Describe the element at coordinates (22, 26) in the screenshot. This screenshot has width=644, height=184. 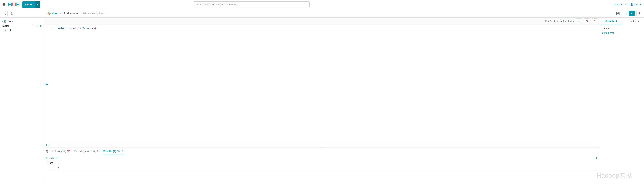
I see `tables-header: Tables (1) ▾ + ↻` at that location.